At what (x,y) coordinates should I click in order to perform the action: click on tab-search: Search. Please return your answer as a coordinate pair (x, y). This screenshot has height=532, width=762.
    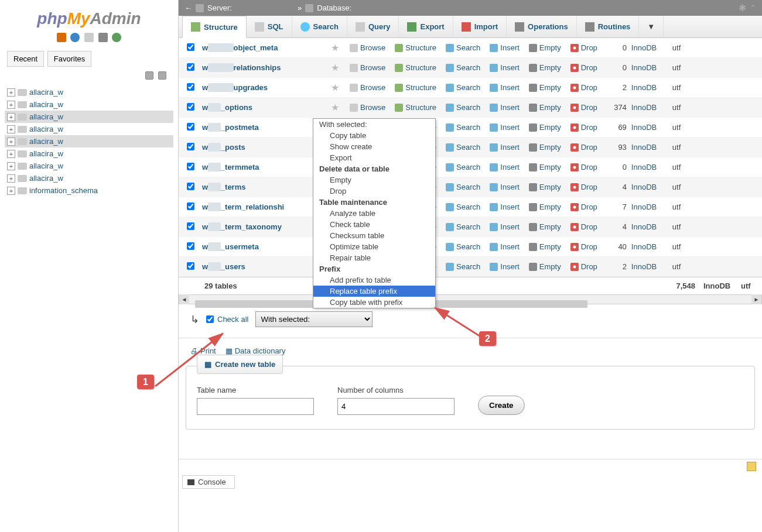
    Looking at the image, I should click on (320, 27).